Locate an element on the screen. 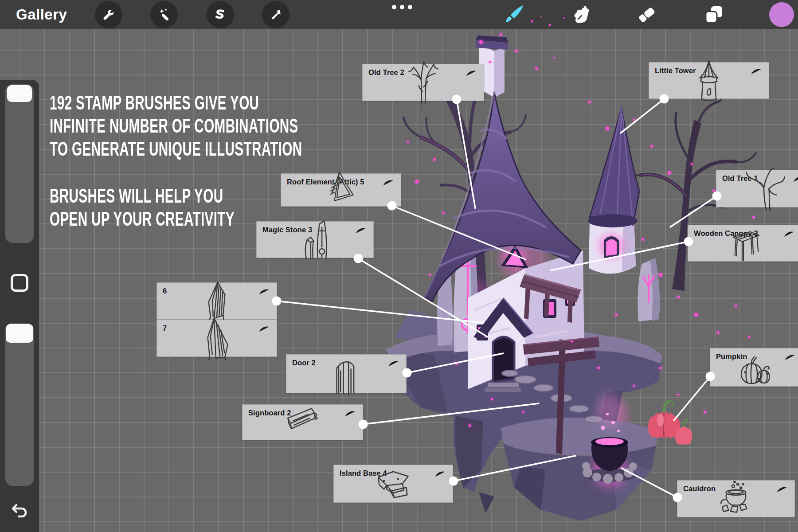  transform-button is located at coordinates (276, 15).